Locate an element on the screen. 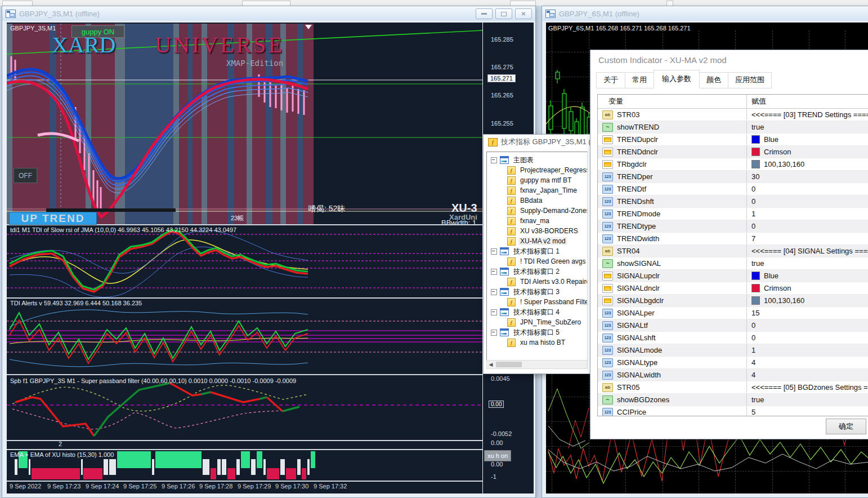 The image size is (868, 498). param-value: 15 is located at coordinates (755, 313).